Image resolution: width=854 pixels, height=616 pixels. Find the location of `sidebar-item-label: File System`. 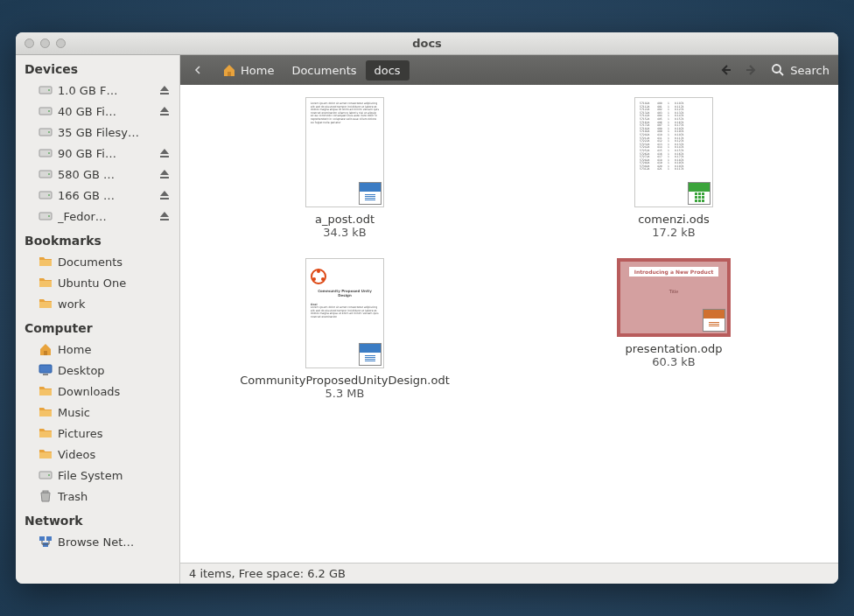

sidebar-item-label: File System is located at coordinates (114, 476).